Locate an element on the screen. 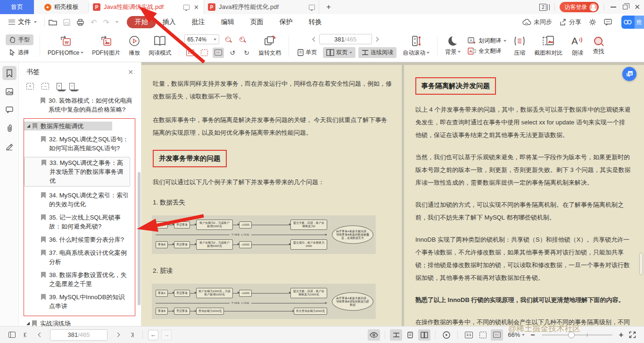  doc-tab-active: P Java性能调优实战.pdf ✕ is located at coordinates (147, 7).